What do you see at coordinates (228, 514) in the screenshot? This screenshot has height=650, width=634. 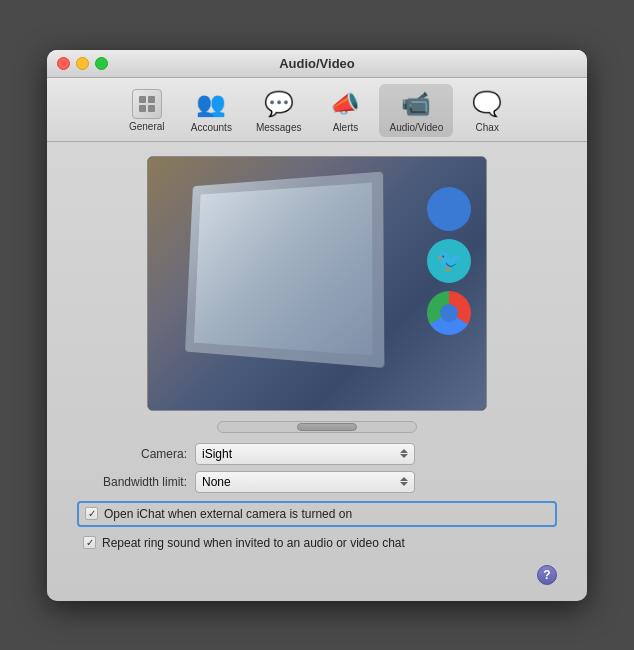 I see `checkbox-label-open-ichat: Open iChat when external camera is turne…` at bounding box center [228, 514].